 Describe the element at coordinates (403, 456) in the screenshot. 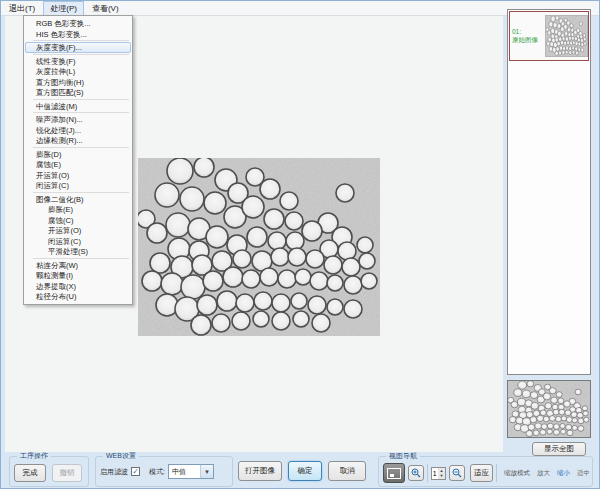

I see `view-group-title: 视图导航` at that location.